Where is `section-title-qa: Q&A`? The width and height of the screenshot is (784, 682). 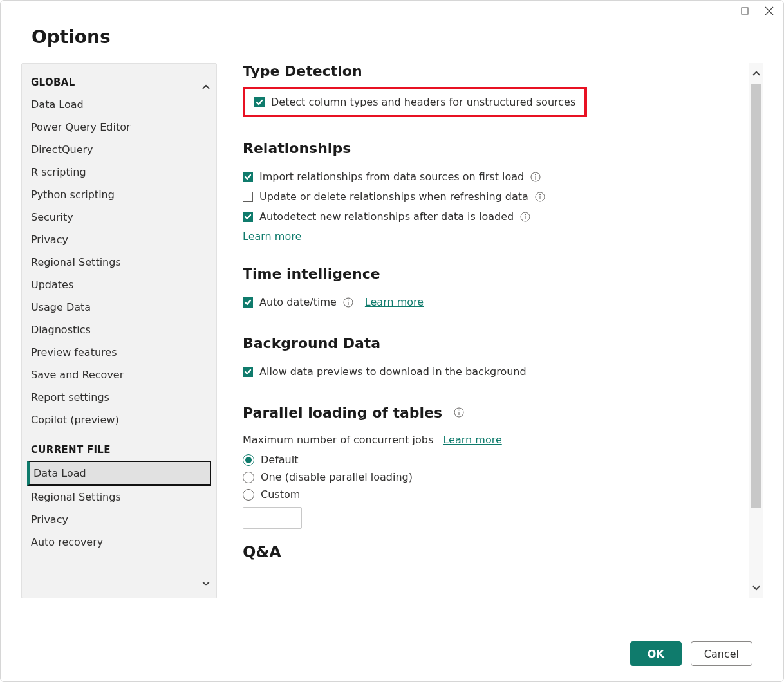 section-title-qa: Q&A is located at coordinates (490, 545).